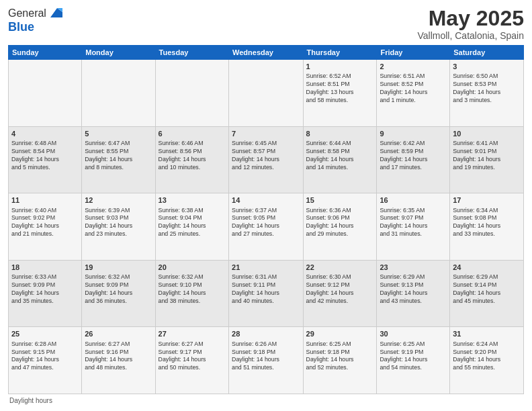 The image size is (532, 411). I want to click on footer-note: Daylight hours, so click(266, 400).